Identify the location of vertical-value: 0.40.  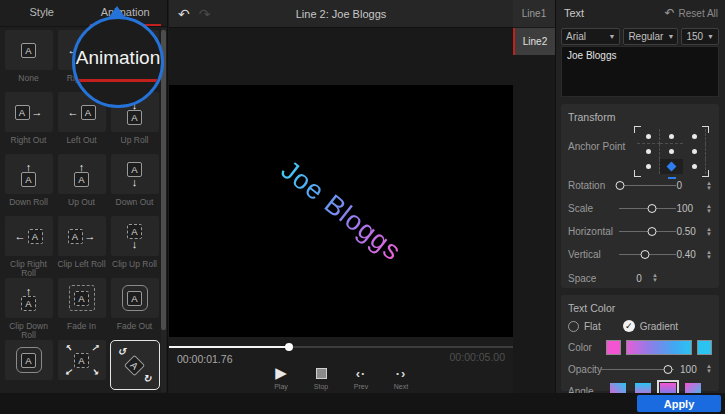
(690, 254).